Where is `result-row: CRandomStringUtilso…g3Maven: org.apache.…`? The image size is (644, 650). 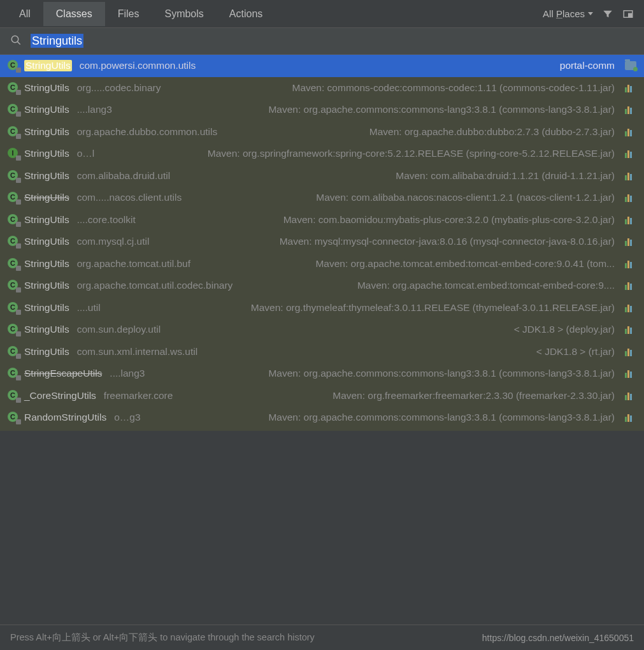 result-row: CRandomStringUtilso…g3Maven: org.apache.… is located at coordinates (322, 418).